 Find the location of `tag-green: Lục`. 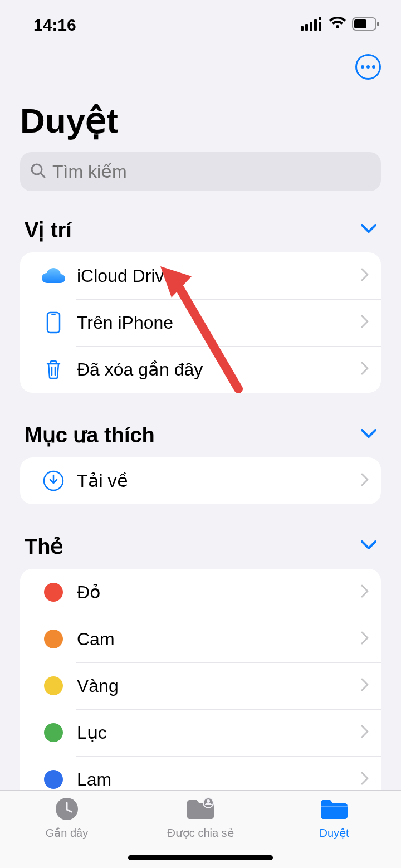

tag-green: Lục is located at coordinates (200, 733).